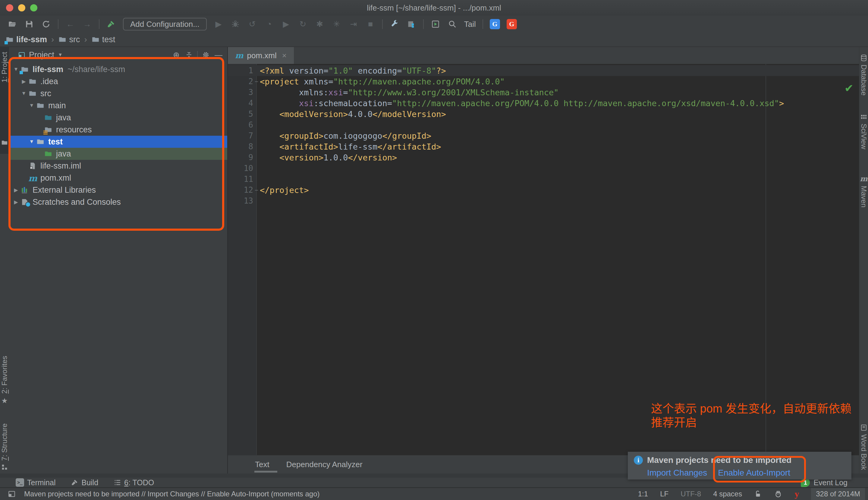  I want to click on breadcrumb-item-test: test, so click(103, 40).